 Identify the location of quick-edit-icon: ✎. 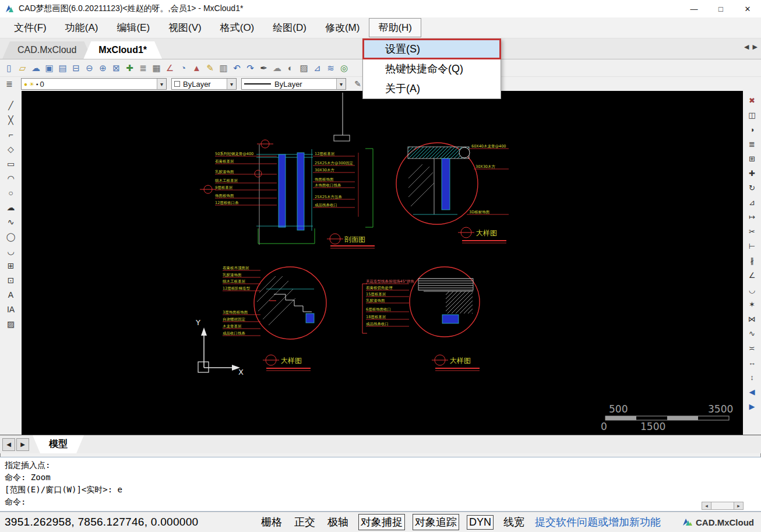
(210, 68).